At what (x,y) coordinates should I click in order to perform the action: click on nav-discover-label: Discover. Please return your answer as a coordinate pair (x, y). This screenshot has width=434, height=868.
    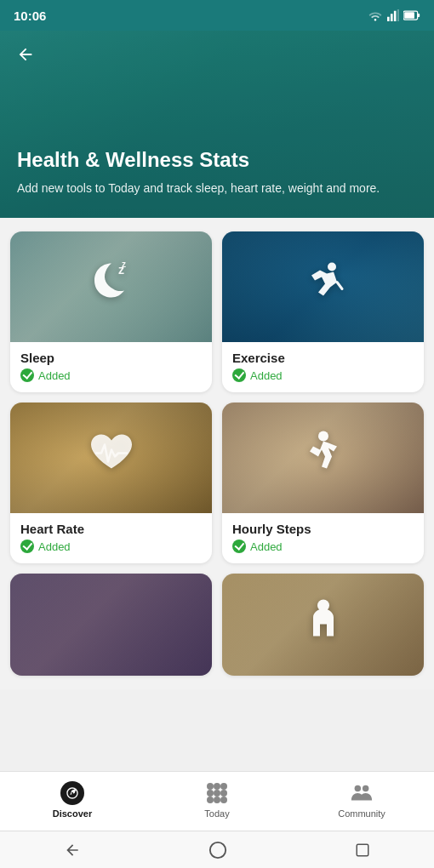
    Looking at the image, I should click on (72, 814).